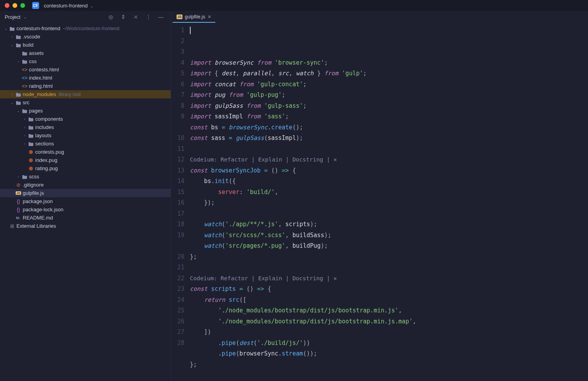 The height and width of the screenshot is (381, 588). Describe the element at coordinates (389, 300) in the screenshot. I see `code-line: return src([` at that location.